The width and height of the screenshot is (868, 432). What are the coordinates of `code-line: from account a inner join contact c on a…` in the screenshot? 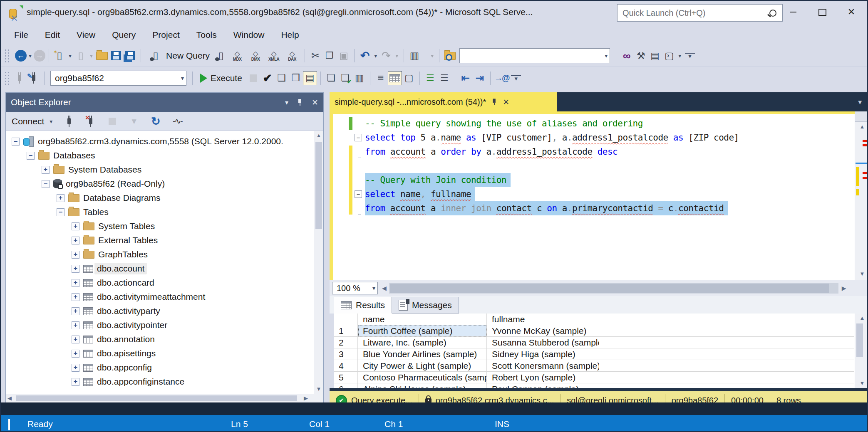 It's located at (592, 208).